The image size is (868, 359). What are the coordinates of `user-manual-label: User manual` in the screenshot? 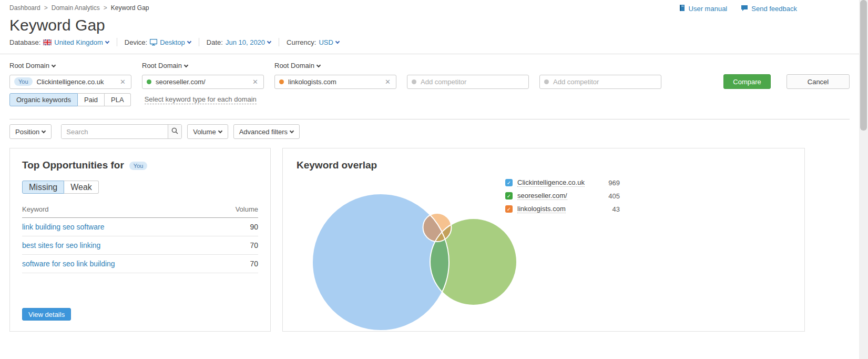 It's located at (708, 8).